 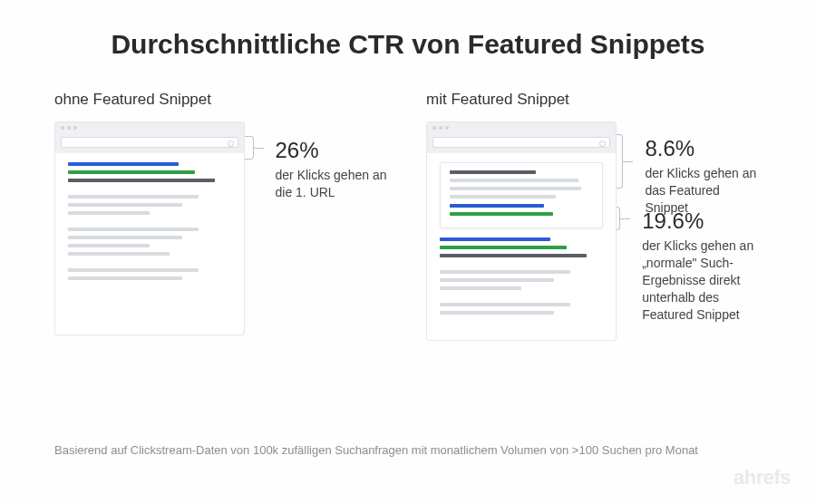 What do you see at coordinates (521, 308) in the screenshot?
I see `serp-result-3-right` at bounding box center [521, 308].